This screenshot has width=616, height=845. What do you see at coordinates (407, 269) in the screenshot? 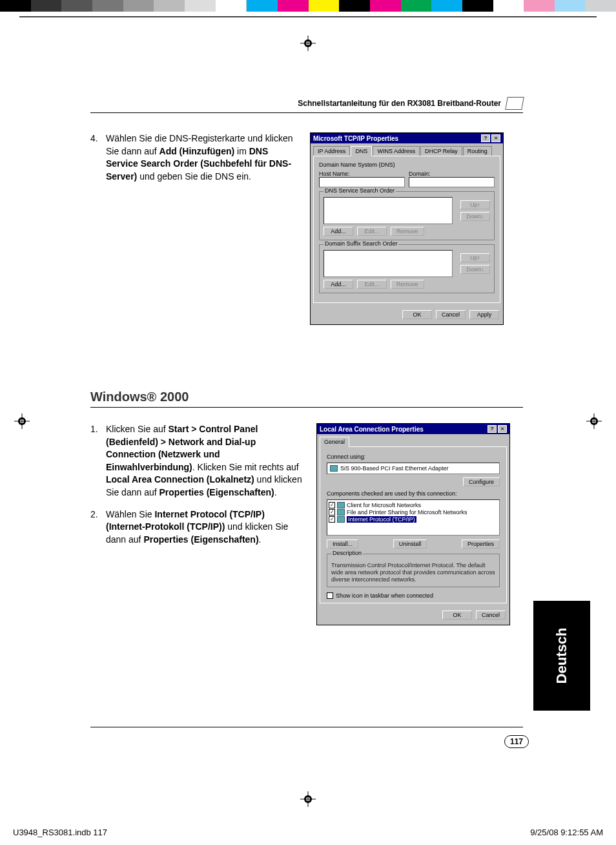
I see `domain-suffix-group: Domain Suffix Search Order Up↑ Down↓ Add…` at bounding box center [407, 269].